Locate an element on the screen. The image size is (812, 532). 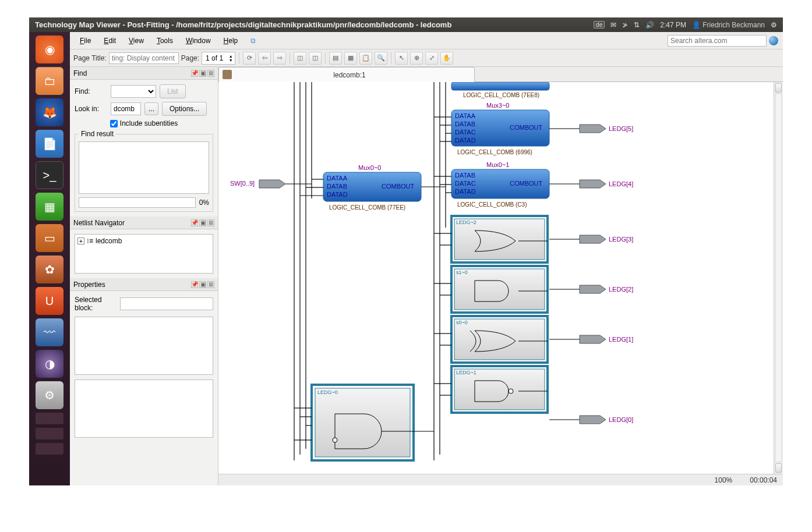
cell-mux0-1: Mux0~1 DATAB DATAC DATAD COMBOUT LOGIC_C… is located at coordinates (500, 185).